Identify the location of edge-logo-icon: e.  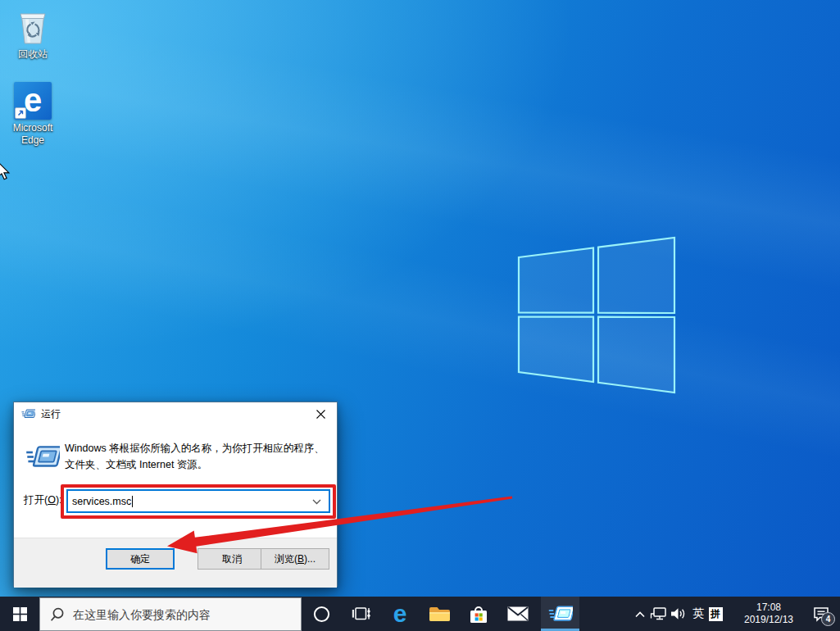
(33, 101).